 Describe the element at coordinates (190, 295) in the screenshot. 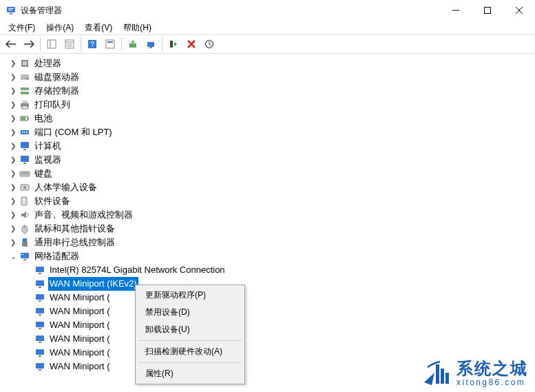

I see `ctx-update-driver: 更新驱动程序(P)` at that location.